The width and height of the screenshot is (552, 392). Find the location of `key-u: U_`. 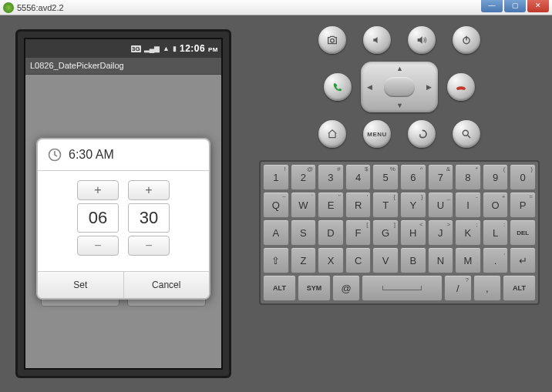

key-u: U_ is located at coordinates (441, 205).